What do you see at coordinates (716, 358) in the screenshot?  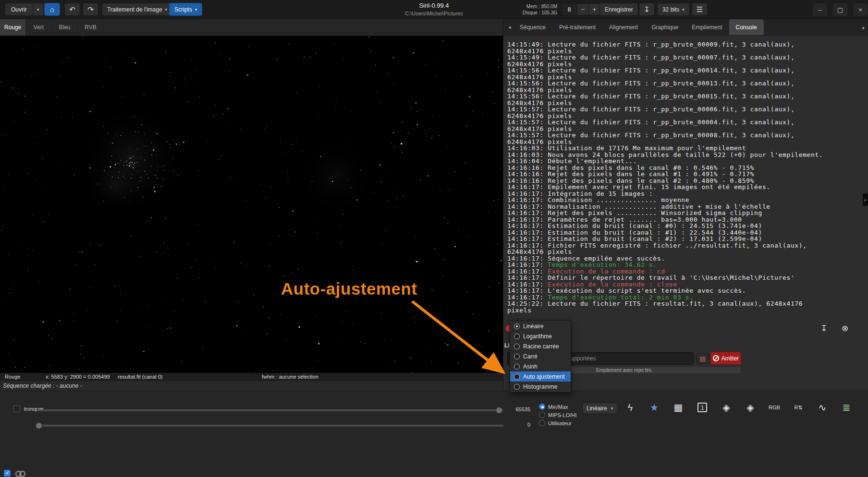 I see `stop-icon` at bounding box center [716, 358].